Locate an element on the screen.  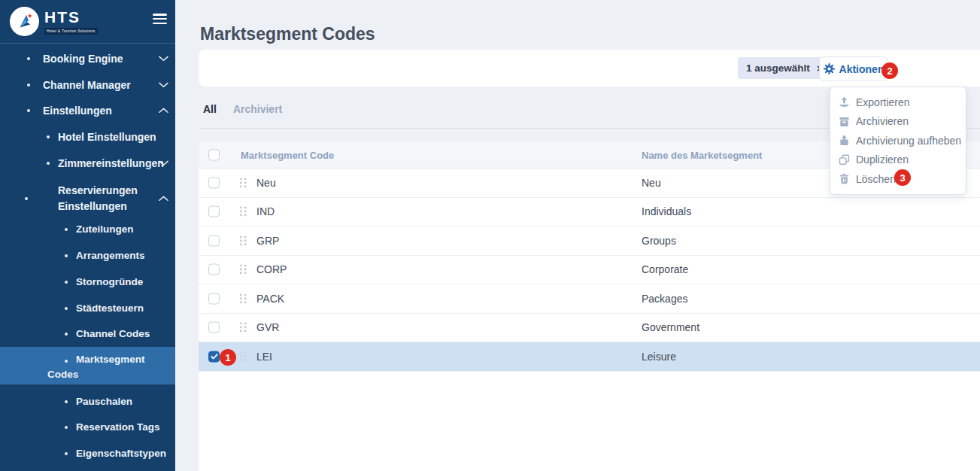
selection-badge-label: 1 ausgewählt is located at coordinates (778, 68).